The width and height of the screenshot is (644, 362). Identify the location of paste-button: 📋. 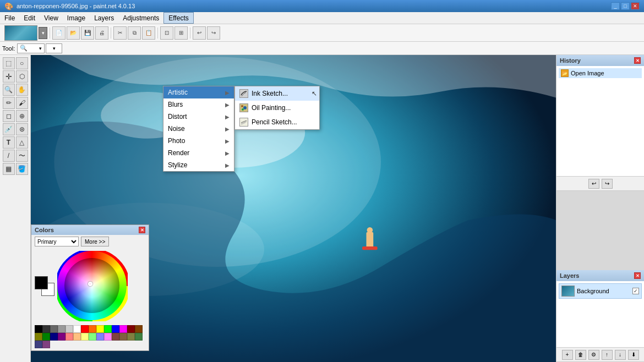
(149, 33).